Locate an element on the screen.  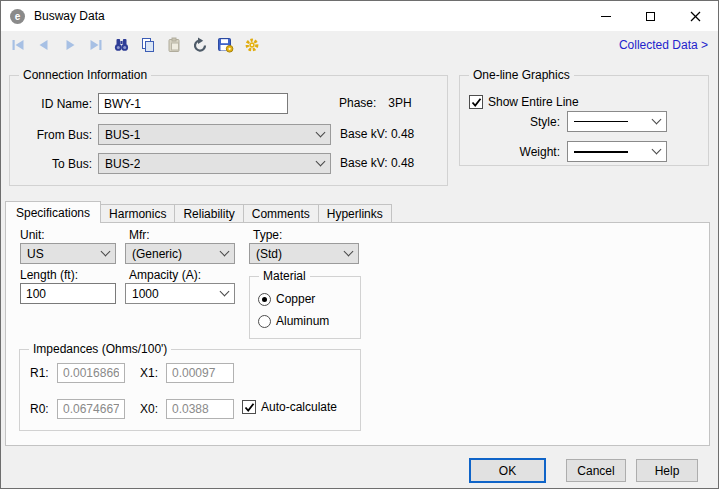
mfr-dropdown: (Generic) is located at coordinates (180, 254).